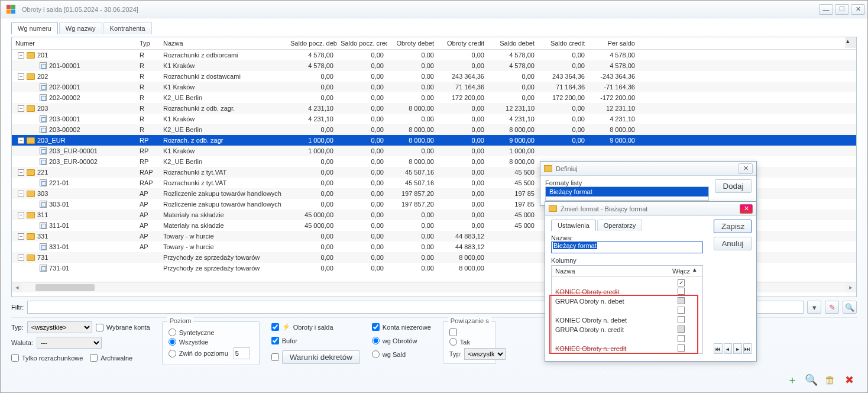 Image resolution: width=868 pixels, height=393 pixels. What do you see at coordinates (627, 247) in the screenshot?
I see `nazwa-input: Bieżący format` at bounding box center [627, 247].